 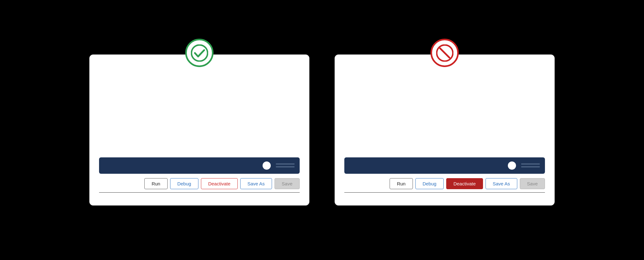 What do you see at coordinates (445, 53) in the screenshot?
I see `no-icon` at bounding box center [445, 53].